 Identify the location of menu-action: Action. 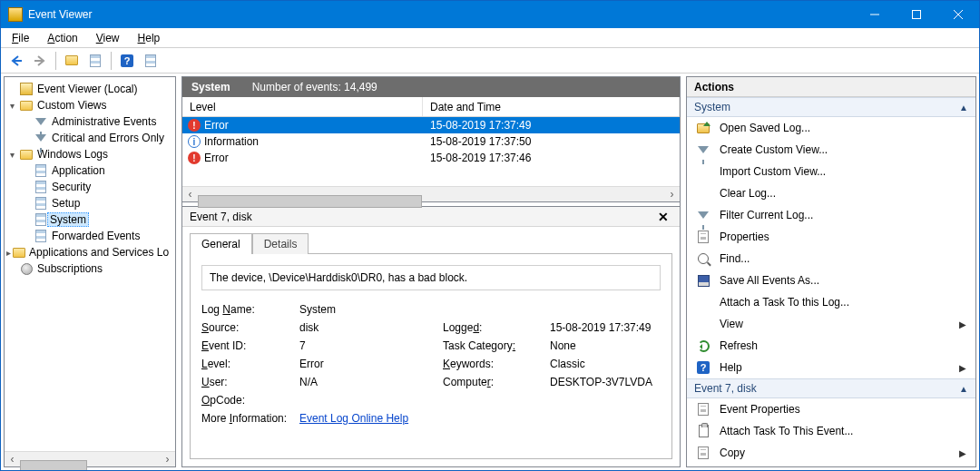
(62, 38).